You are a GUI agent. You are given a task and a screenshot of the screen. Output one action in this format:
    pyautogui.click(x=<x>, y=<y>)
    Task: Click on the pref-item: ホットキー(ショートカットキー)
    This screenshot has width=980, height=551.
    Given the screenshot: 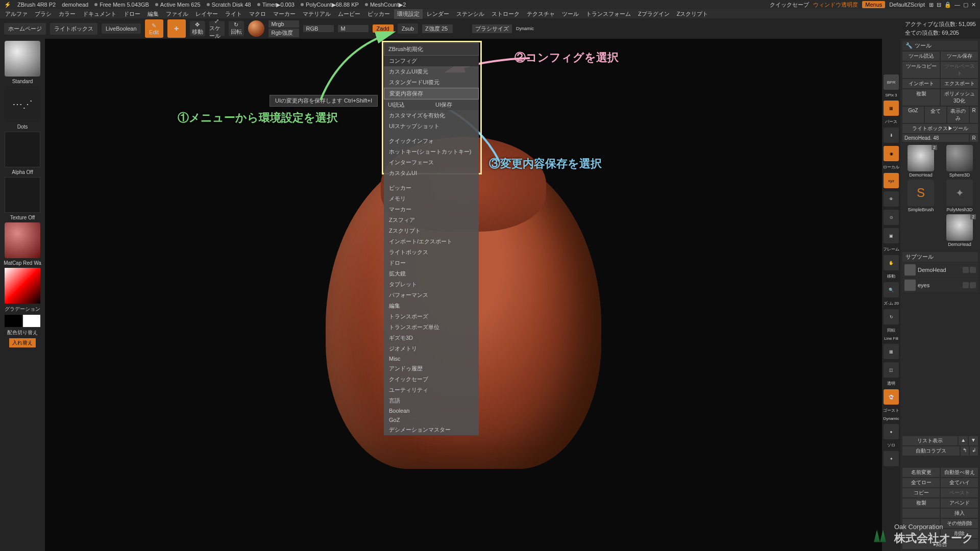 What is the action you would take?
    pyautogui.click(x=431, y=152)
    